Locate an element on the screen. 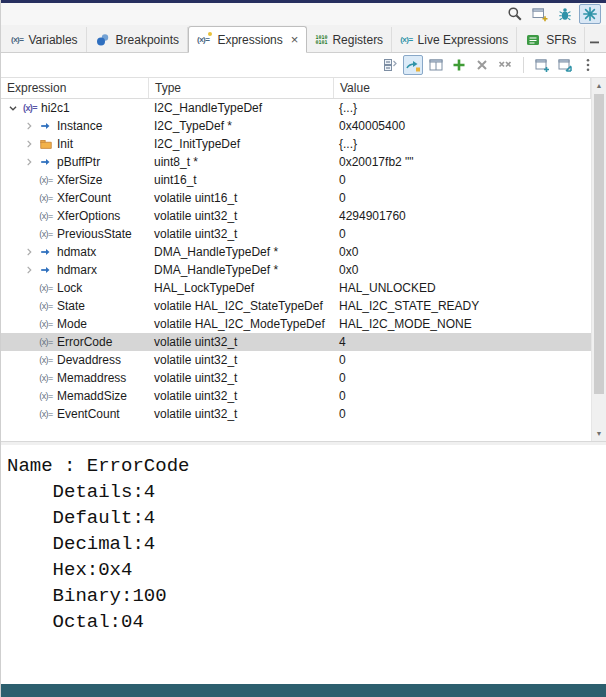 The width and height of the screenshot is (606, 697). table-row-Mode: (x)=Modevolatile HAL_I2C_ModeTypeDefHAL_… is located at coordinates (296, 324).